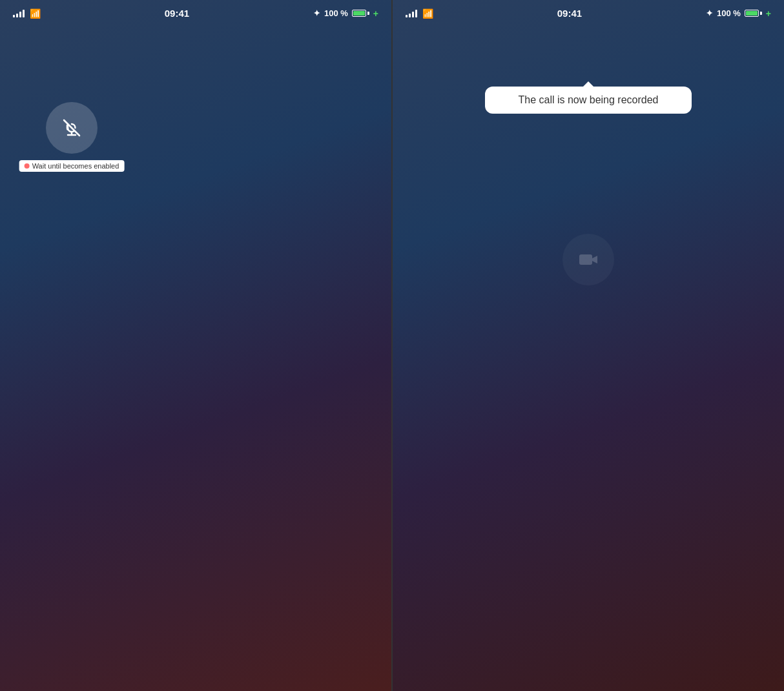 This screenshot has width=784, height=691. What do you see at coordinates (336, 13) in the screenshot?
I see `left-battery-pct: 100 %` at bounding box center [336, 13].